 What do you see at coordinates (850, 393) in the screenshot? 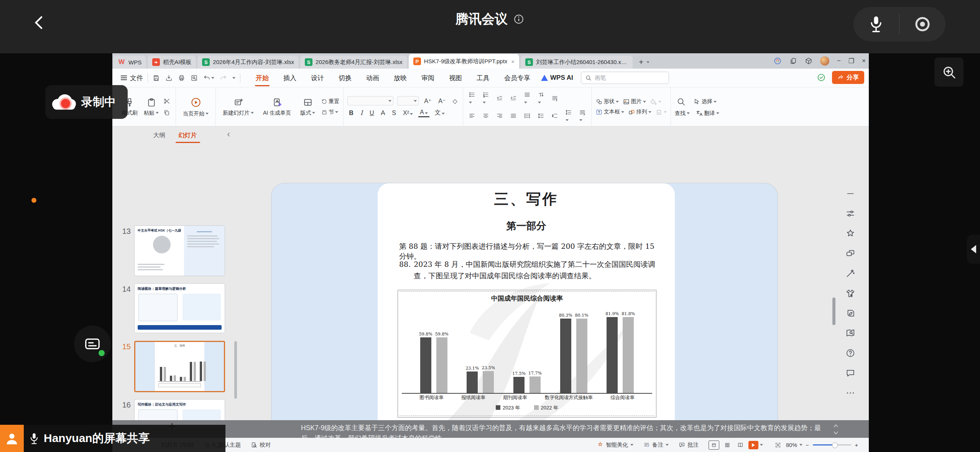
I see `more-dots-icon` at bounding box center [850, 393].